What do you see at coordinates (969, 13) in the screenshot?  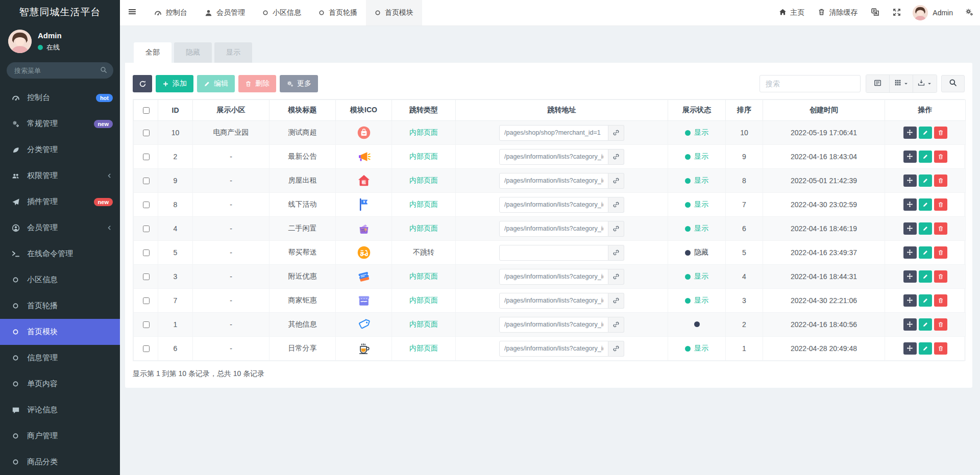 I see `settings-button` at bounding box center [969, 13].